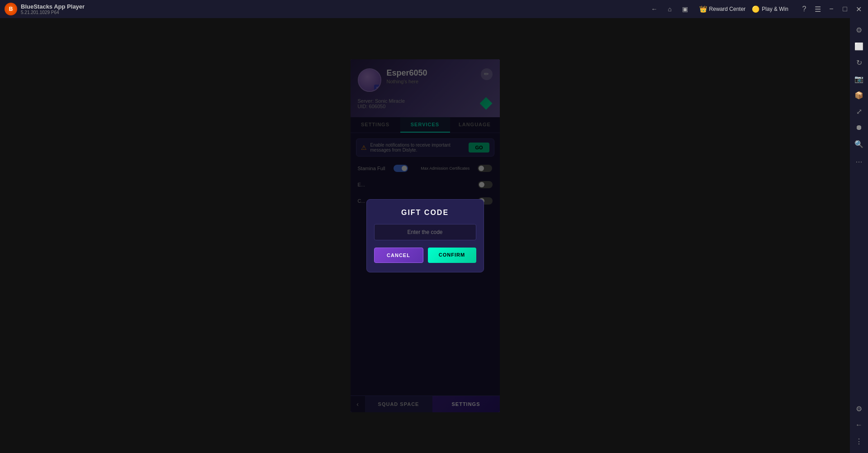  I want to click on app-logo: B, so click(11, 9).